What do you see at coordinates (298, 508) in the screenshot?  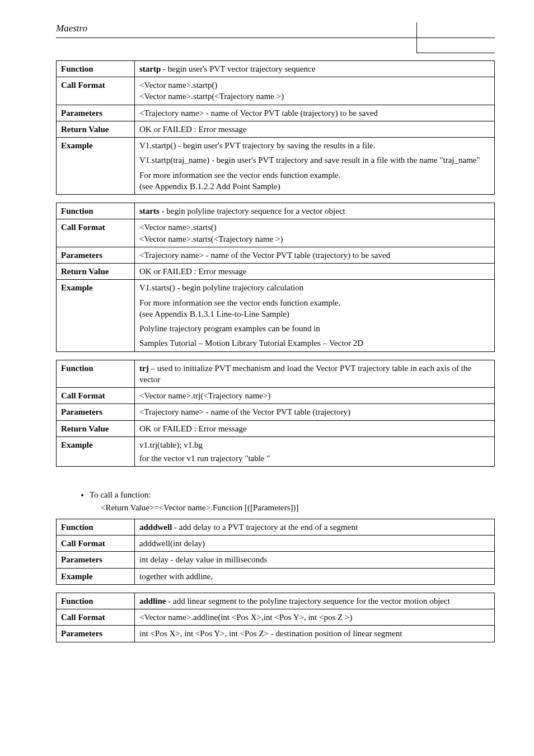 I see `bullet-sub: <Return Value>=<Vector name>.Function [(…` at bounding box center [298, 508].